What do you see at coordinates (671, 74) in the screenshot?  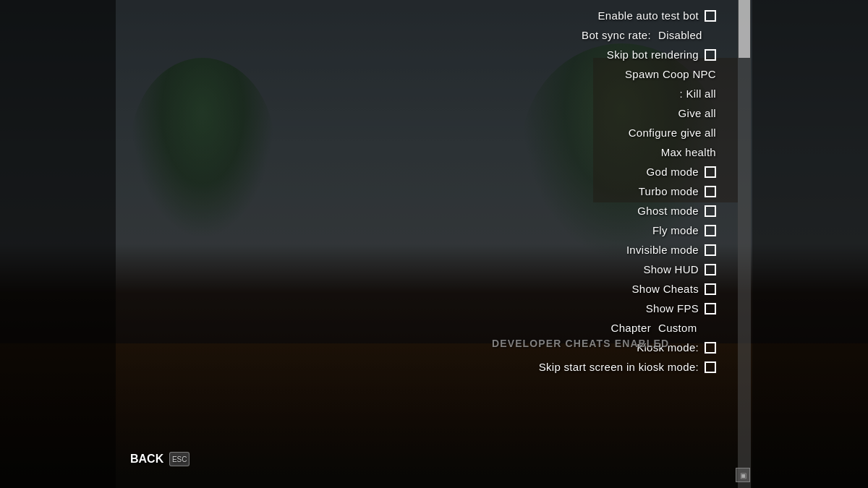 I see `menu-item-label-spawn-coop-npc: Spawn Coop NPC` at bounding box center [671, 74].